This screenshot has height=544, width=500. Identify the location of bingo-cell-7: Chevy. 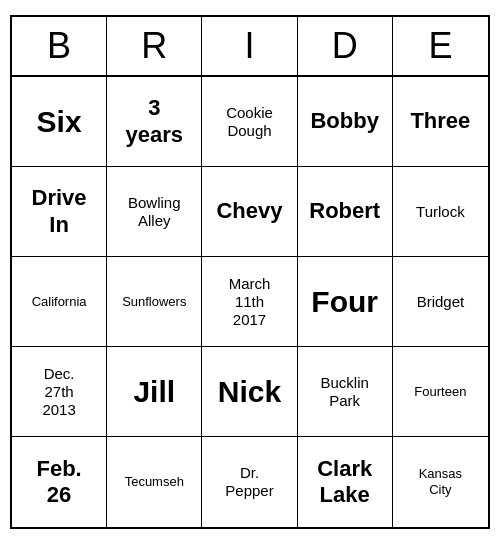
(250, 212).